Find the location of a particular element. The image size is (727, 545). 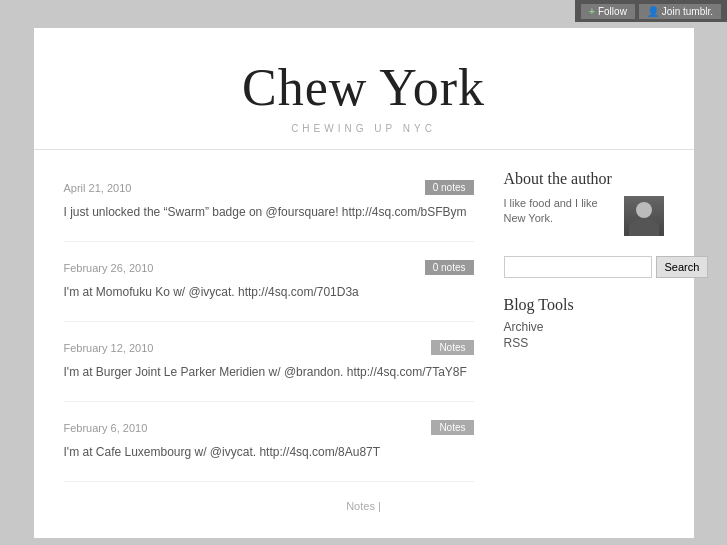

search-input is located at coordinates (578, 267).